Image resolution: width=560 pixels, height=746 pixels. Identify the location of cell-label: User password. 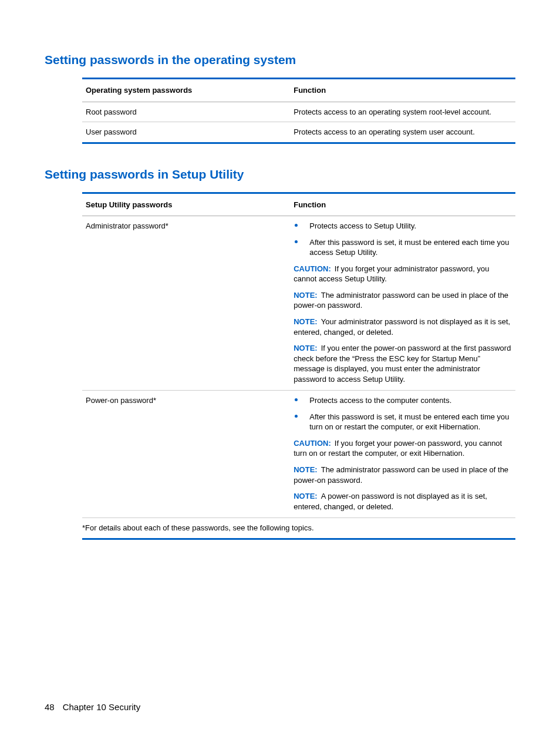
(186, 133).